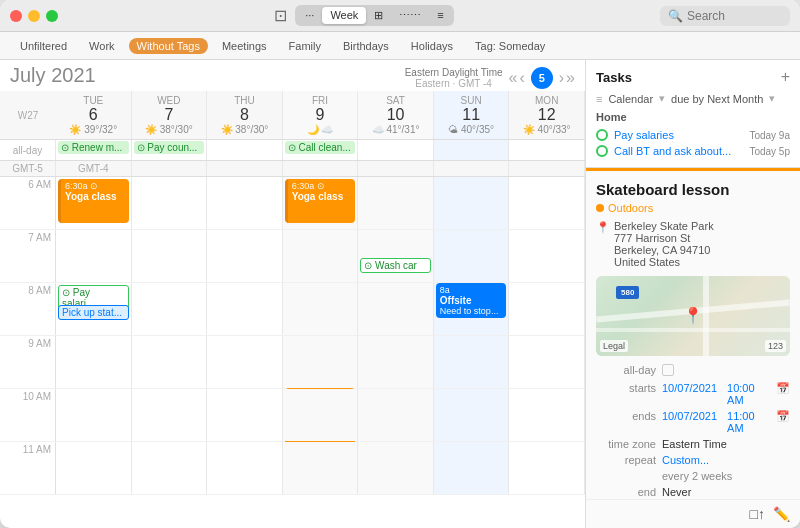 The image size is (800, 528). I want to click on time-cell-thu-9am, so click(245, 362).